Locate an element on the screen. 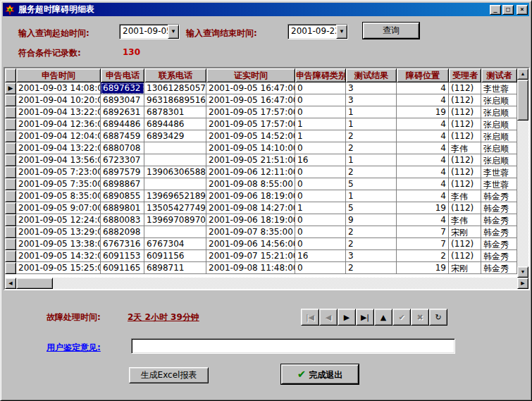 The image size is (532, 401). grid-cell: 2001-09-04 10:20:00 is located at coordinates (58, 100).